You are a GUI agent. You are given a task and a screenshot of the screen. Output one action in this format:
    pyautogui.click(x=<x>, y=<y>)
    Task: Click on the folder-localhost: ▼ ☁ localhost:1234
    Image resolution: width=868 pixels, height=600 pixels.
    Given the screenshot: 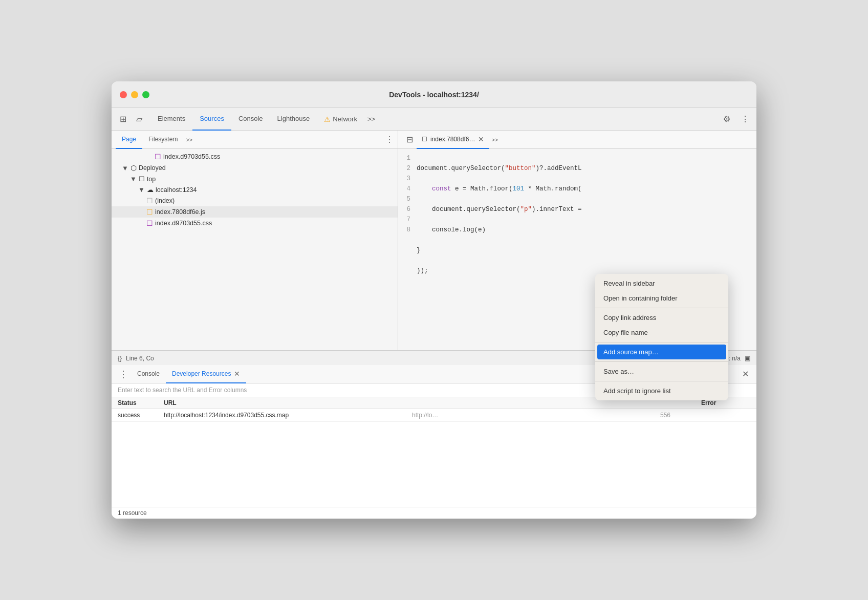 What is the action you would take?
    pyautogui.click(x=255, y=189)
    